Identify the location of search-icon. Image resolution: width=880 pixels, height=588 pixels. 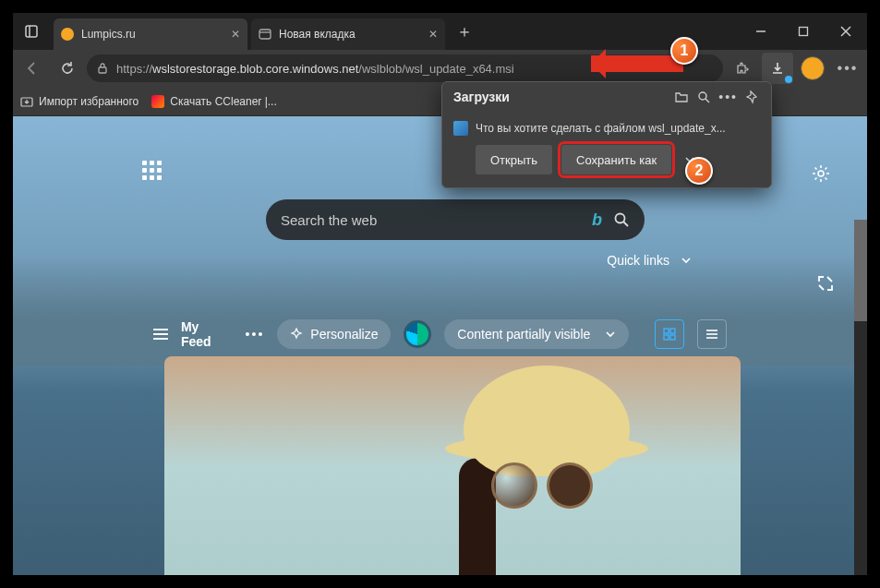
(621, 220).